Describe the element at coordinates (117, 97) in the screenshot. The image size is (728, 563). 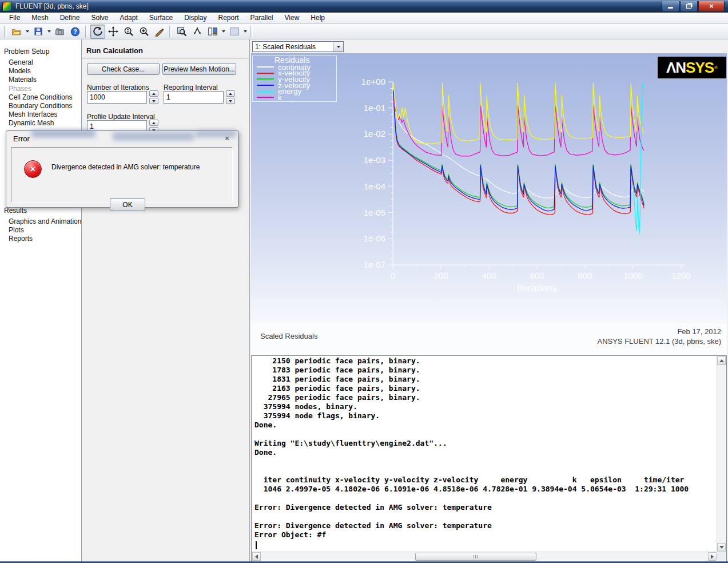
I see `number-of-iterations-input` at that location.